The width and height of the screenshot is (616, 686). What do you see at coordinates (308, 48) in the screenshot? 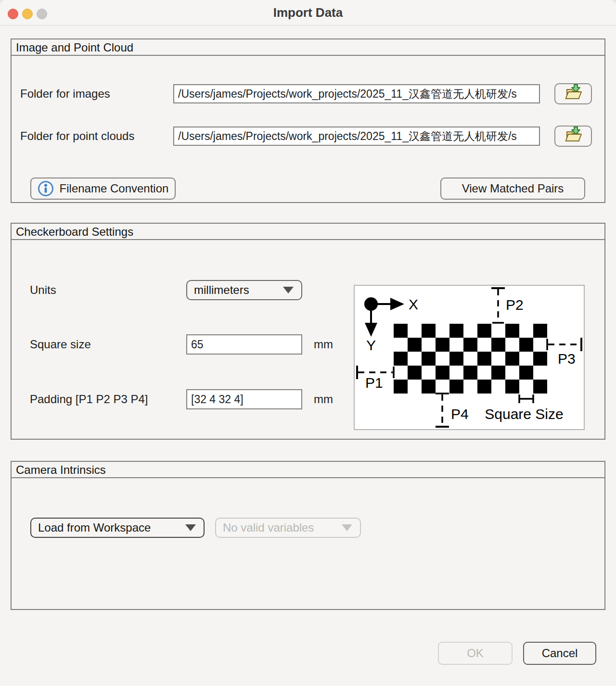
I see `section-title: Image and Point Cloud` at bounding box center [308, 48].